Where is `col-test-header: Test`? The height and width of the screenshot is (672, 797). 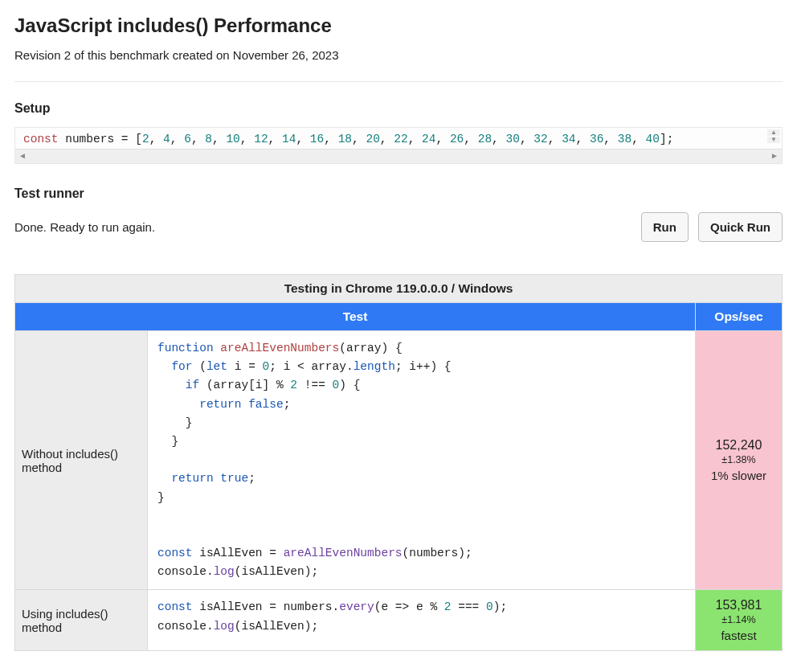 col-test-header: Test is located at coordinates (355, 317).